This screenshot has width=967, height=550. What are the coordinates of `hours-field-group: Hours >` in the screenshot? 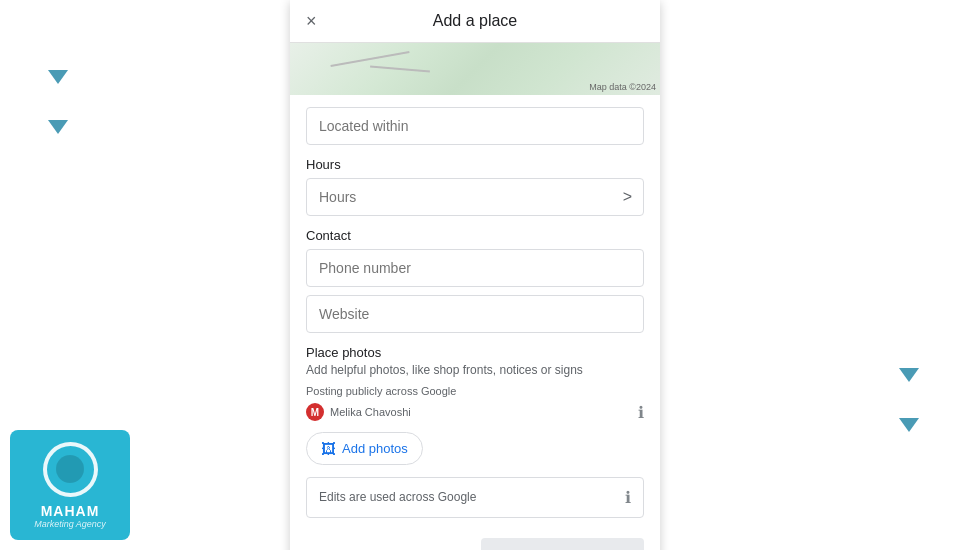 It's located at (475, 186).